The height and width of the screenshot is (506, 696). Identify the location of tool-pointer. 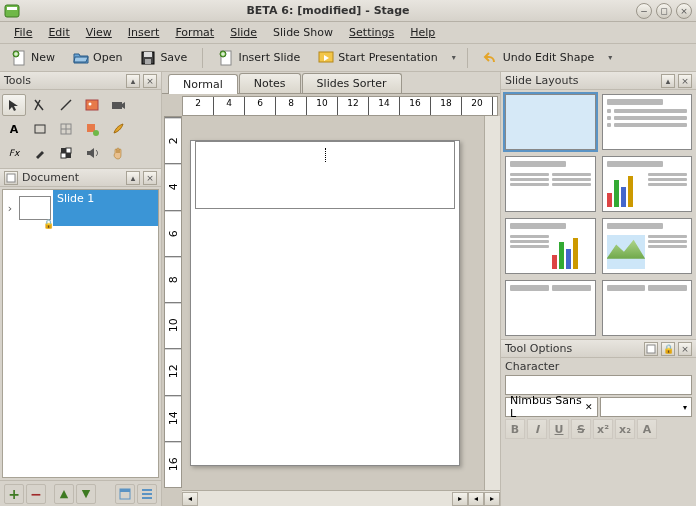
(14, 105).